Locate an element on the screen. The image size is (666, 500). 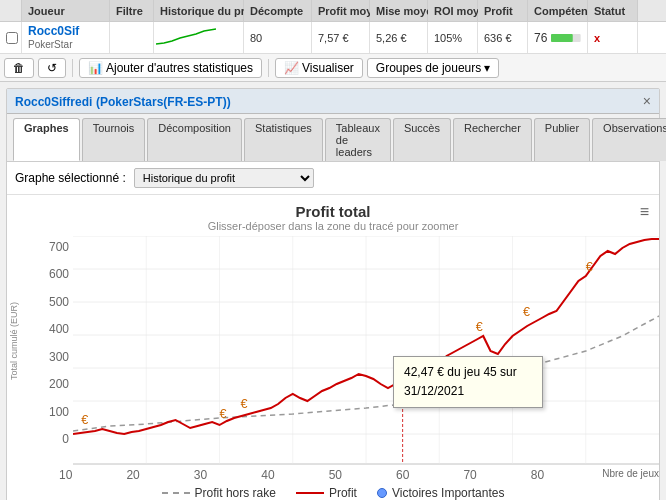
legend-profit-hors-rake: Profit hors rake is located at coordinates (219, 493).